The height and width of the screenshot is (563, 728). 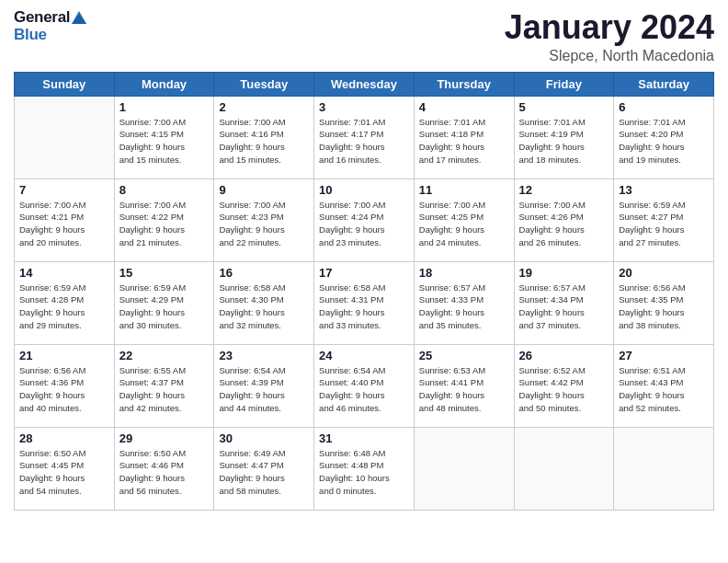 I want to click on col-header-wednesday: Wednesday, so click(x=364, y=84).